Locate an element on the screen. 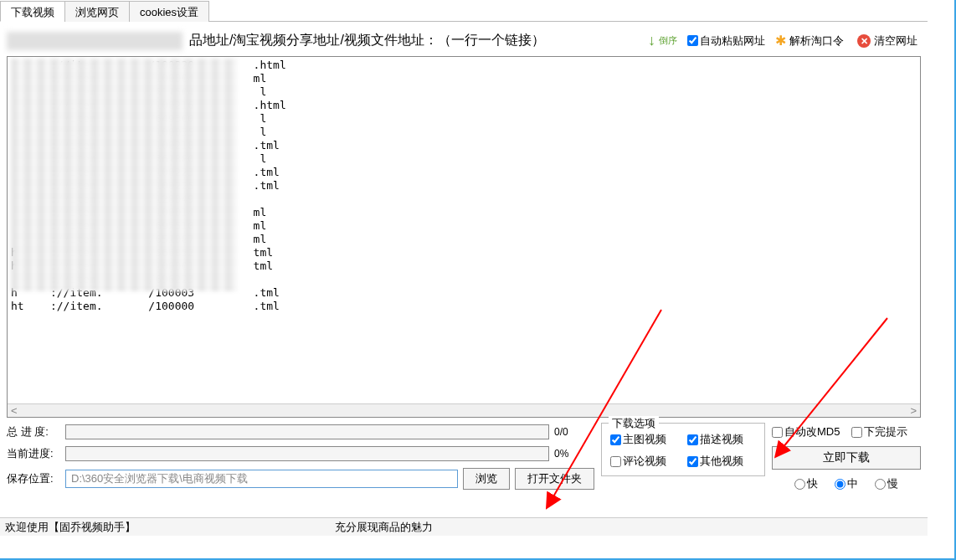 The width and height of the screenshot is (956, 560). toolbar: 品地址/淘宝视频分享地址/视频文件地址：（一行一个链接） ↓ 倒序 自动粘贴网址… is located at coordinates (464, 39).